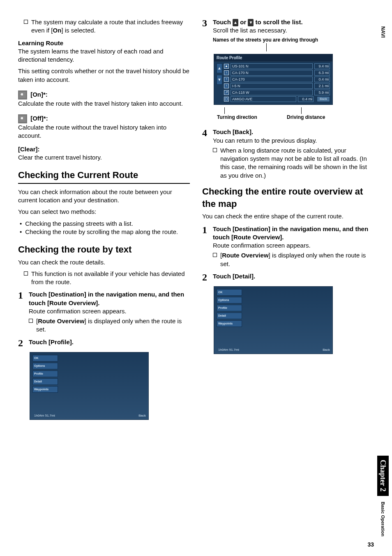 The height and width of the screenshot is (556, 392). What do you see at coordinates (104, 43) in the screenshot?
I see `learning-route-heading: Learning Route` at bounding box center [104, 43].